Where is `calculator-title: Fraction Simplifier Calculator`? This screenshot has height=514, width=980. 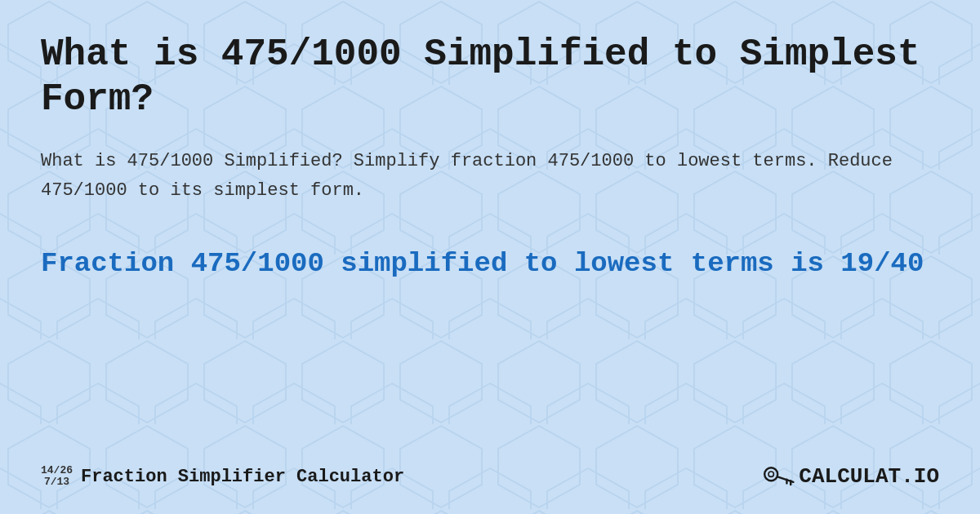 calculator-title: Fraction Simplifier Calculator is located at coordinates (243, 476).